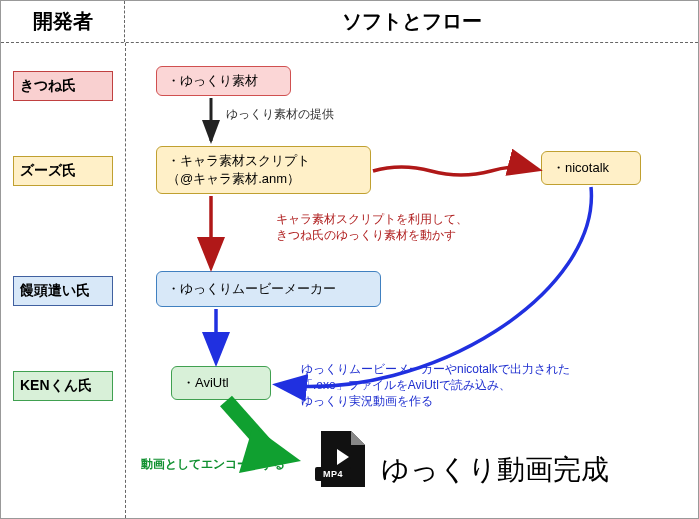 This screenshot has width=699, height=519. I want to click on node-label: ・AviUtl, so click(206, 383).